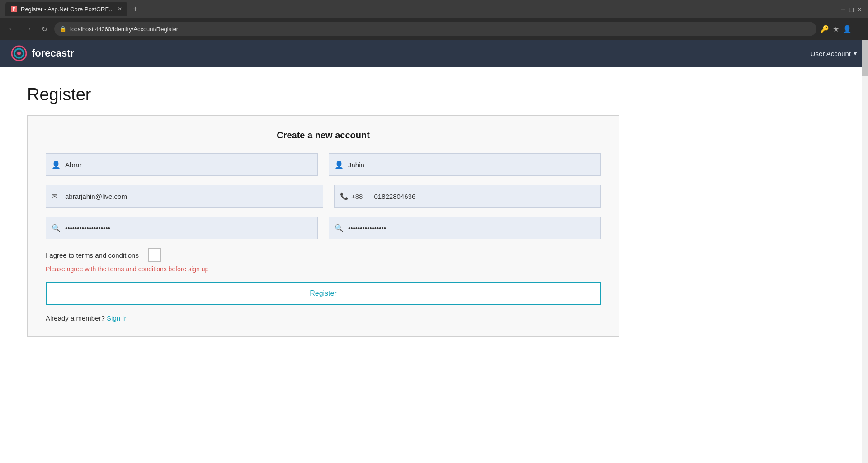  I want to click on person-icon-first: 👤, so click(56, 165).